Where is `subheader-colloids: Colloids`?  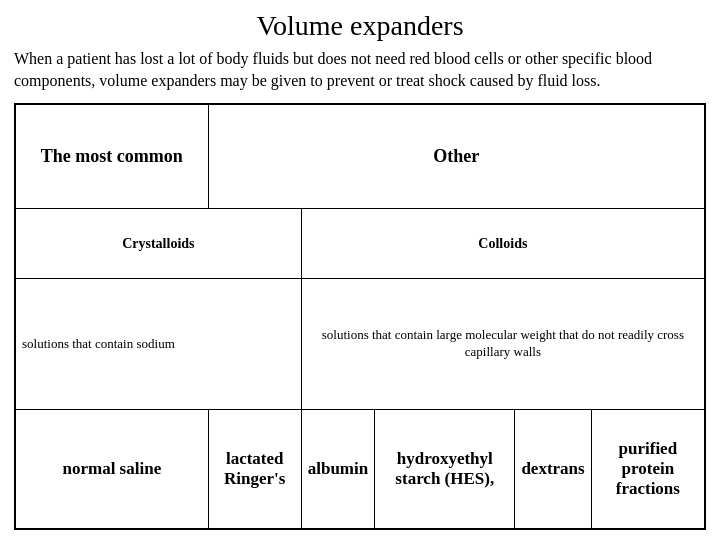
subheader-colloids: Colloids is located at coordinates (503, 244).